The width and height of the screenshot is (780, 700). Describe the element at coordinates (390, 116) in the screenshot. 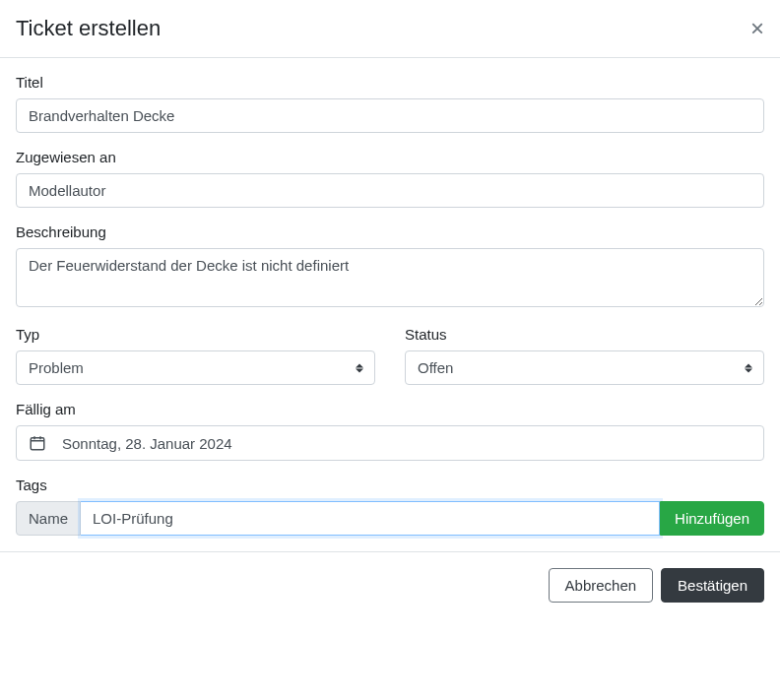

I see `title-input` at that location.